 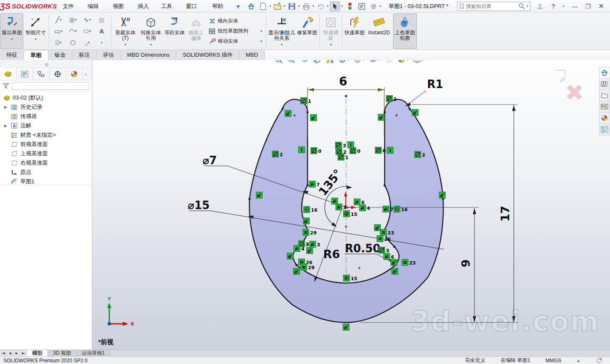 I want to click on taskpane-file-explorer-icon, so click(x=604, y=96).